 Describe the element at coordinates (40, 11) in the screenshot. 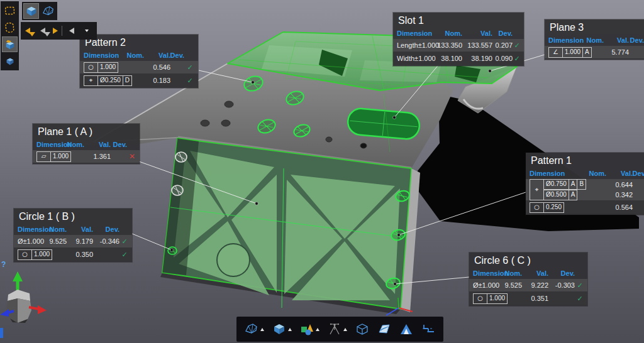

I see `view-mode-toolbar` at that location.